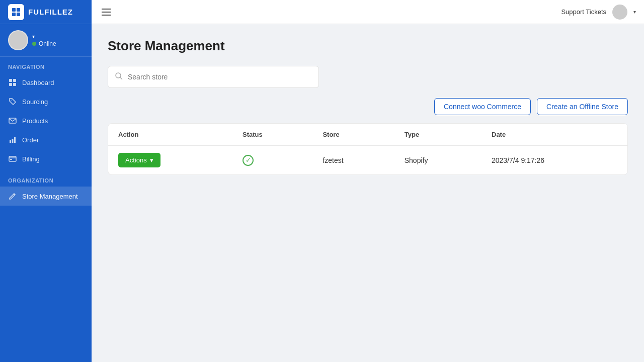  What do you see at coordinates (44, 40) in the screenshot?
I see `user-info: ▾ Online` at bounding box center [44, 40].